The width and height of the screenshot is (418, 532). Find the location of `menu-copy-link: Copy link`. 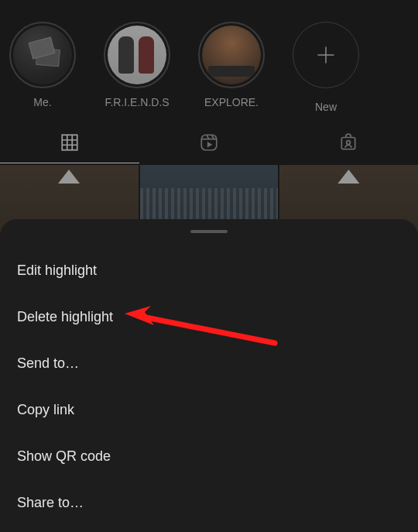

menu-copy-link: Copy link is located at coordinates (209, 410).